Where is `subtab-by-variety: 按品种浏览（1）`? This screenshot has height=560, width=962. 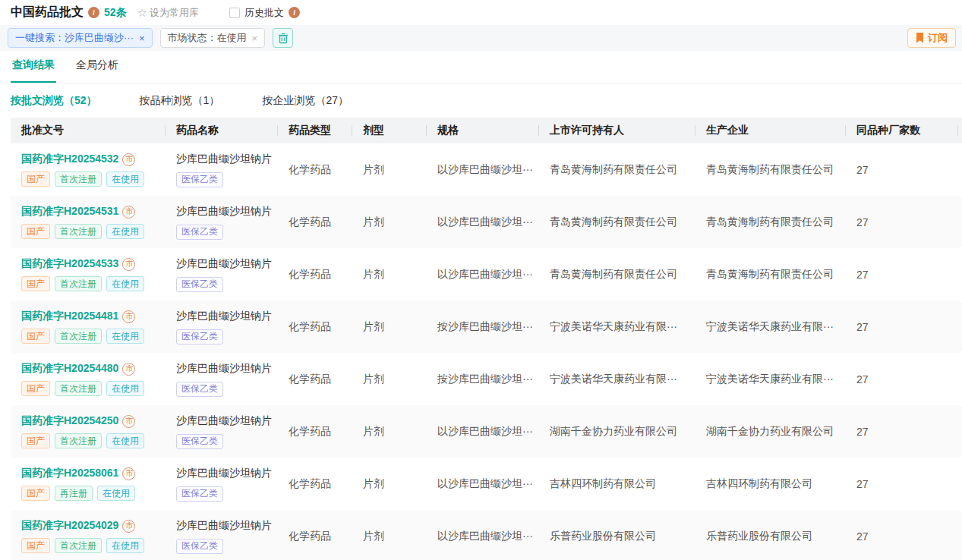
subtab-by-variety: 按品种浏览（1） is located at coordinates (180, 101).